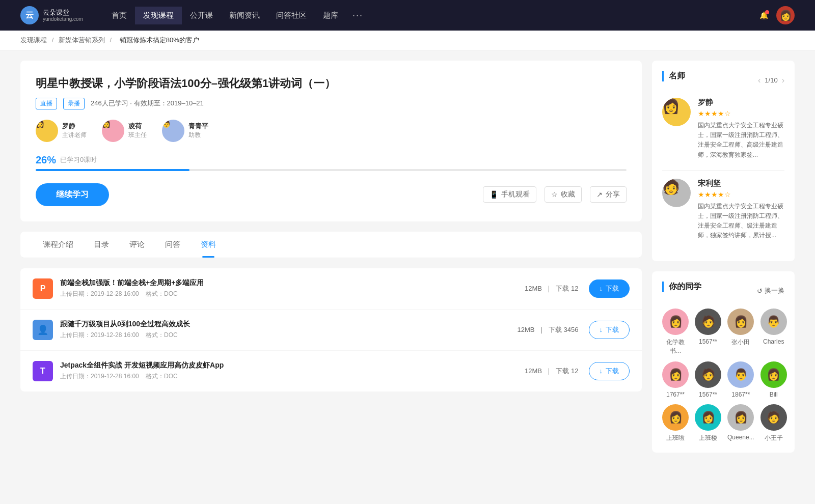  I want to click on teacher-2-info: 青青平 助教, so click(199, 130).